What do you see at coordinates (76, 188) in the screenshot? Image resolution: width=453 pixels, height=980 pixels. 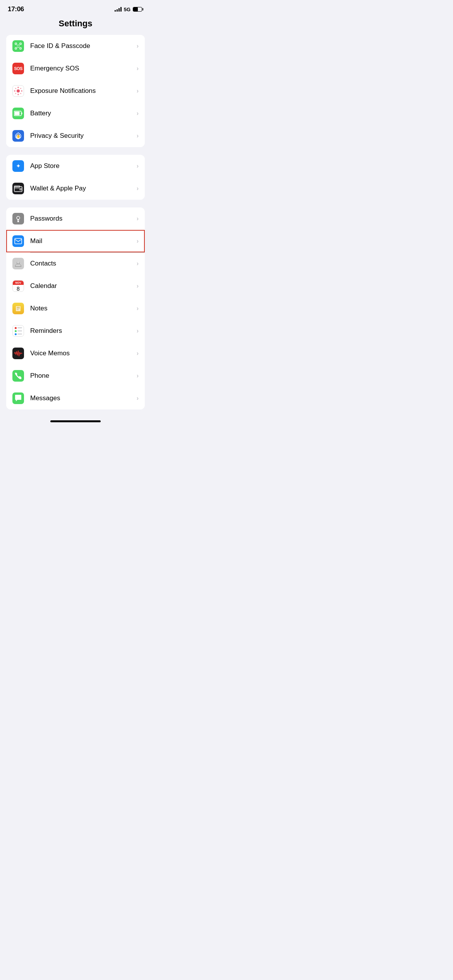 I see `settings-row-wallet: Wallet & Apple Pay ›` at bounding box center [76, 188].